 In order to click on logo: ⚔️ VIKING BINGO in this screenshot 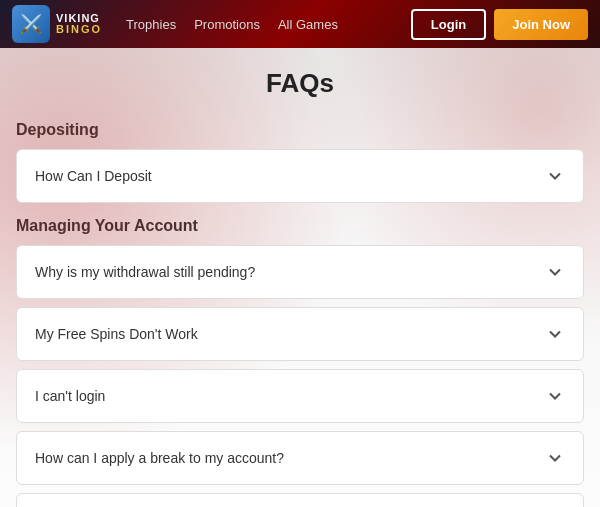, I will do `click(57, 24)`.